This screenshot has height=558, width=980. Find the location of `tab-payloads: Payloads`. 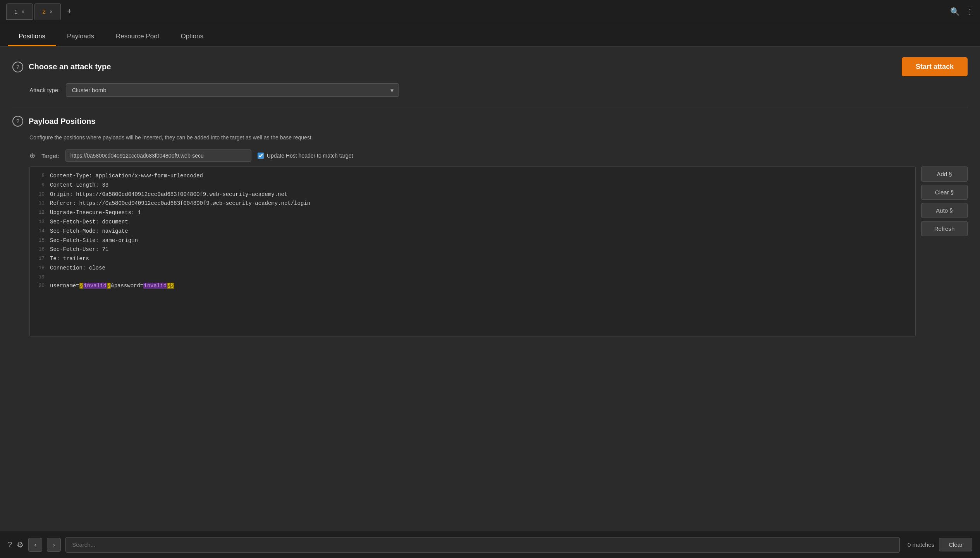

tab-payloads: Payloads is located at coordinates (81, 37).